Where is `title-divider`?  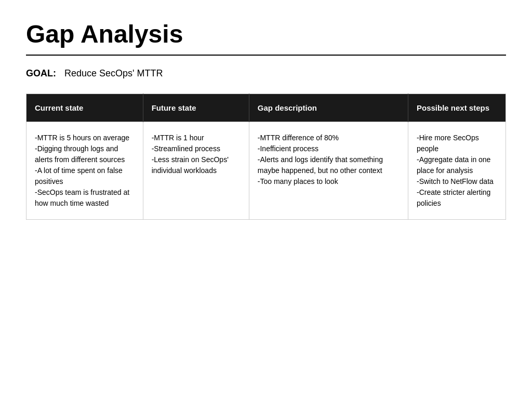
title-divider is located at coordinates (266, 55).